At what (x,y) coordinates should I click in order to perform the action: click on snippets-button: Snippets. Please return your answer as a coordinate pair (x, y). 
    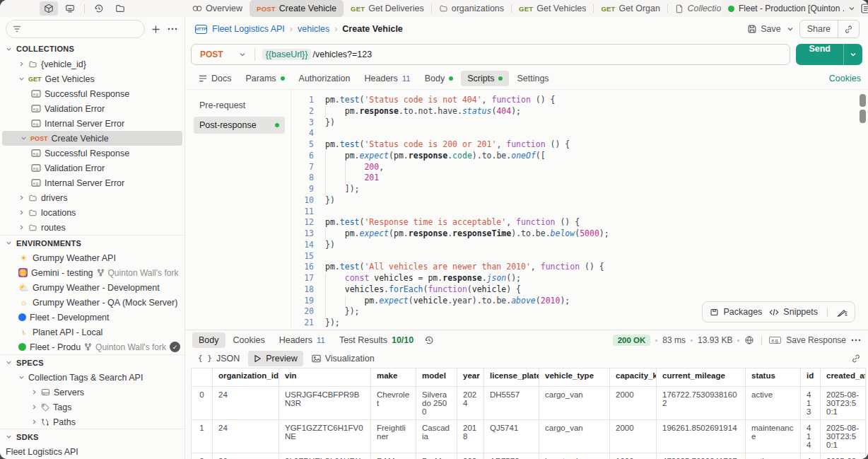
    Looking at the image, I should click on (793, 312).